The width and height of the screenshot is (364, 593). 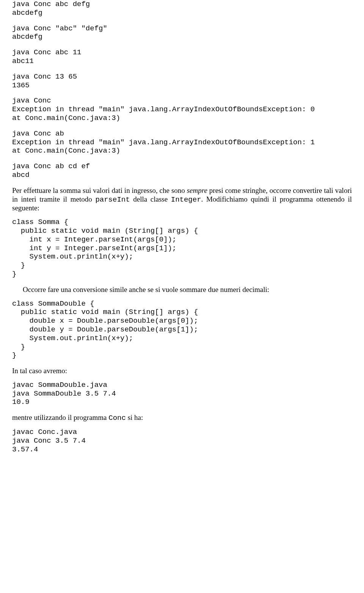 What do you see at coordinates (182, 171) in the screenshot?
I see `console-block-7: java Conc ab cd ef abcd` at bounding box center [182, 171].